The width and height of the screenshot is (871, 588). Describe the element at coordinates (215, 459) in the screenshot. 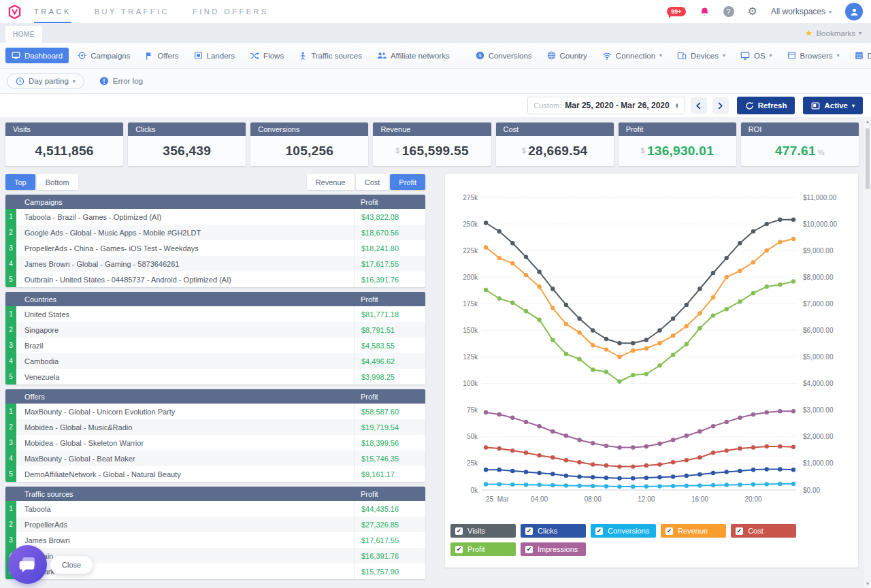

I see `table-row: 4MaxBounty - Global - Beat Maker$15,746.…` at that location.